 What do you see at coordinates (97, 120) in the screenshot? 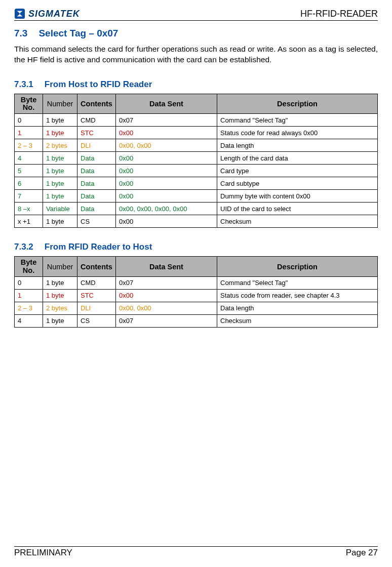
I see `cell-contents: CMD` at bounding box center [97, 120].